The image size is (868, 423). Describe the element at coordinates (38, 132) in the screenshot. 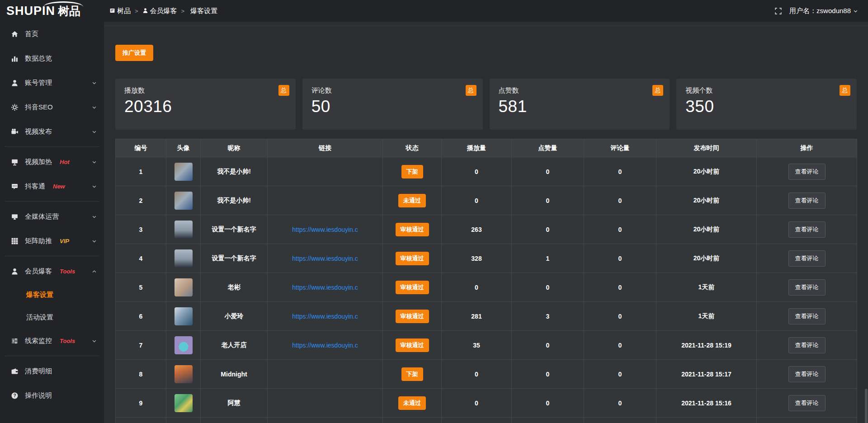

I see `sidebar-item-label: 视频发布` at that location.